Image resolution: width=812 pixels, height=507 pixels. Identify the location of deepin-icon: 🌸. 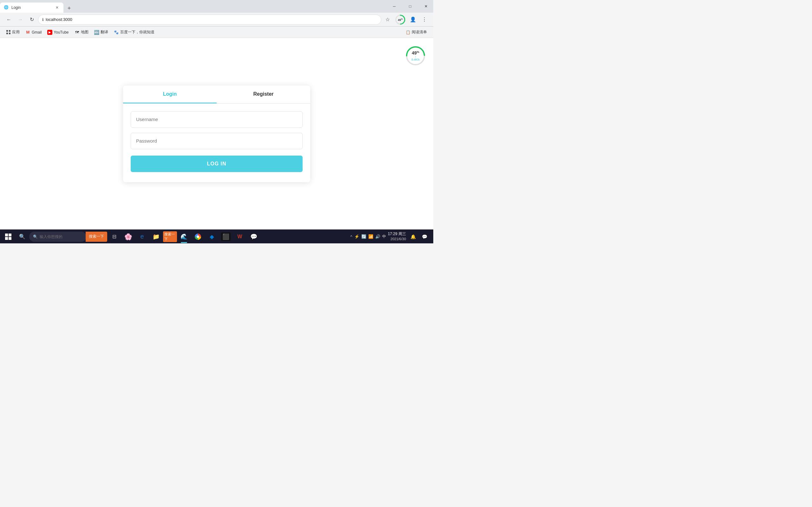
(128, 237).